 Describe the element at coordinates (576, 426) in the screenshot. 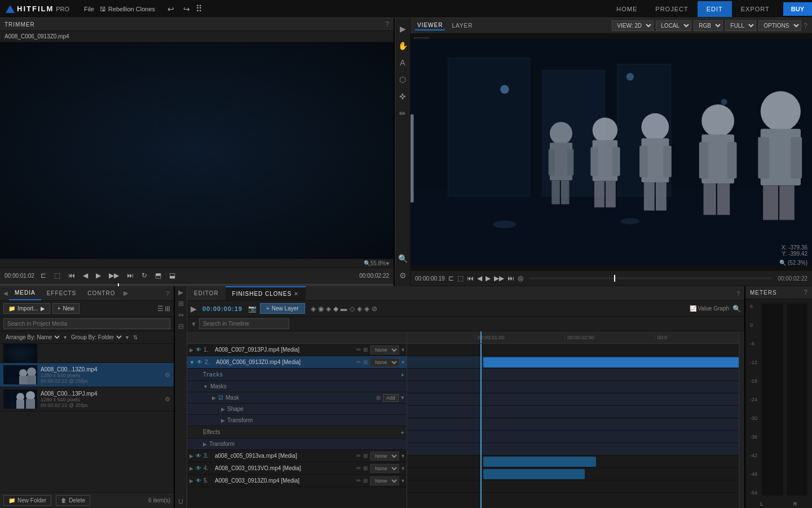

I see `tracks-scroll-area` at that location.